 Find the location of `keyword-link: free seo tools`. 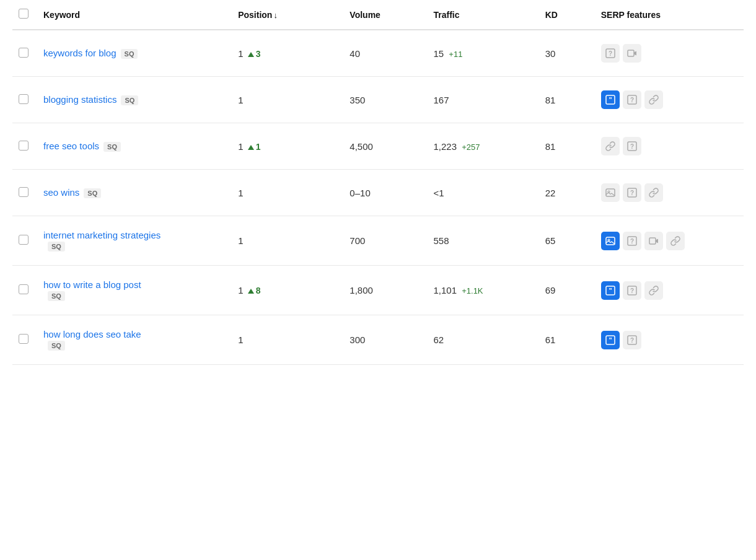

keyword-link: free seo tools is located at coordinates (71, 146).